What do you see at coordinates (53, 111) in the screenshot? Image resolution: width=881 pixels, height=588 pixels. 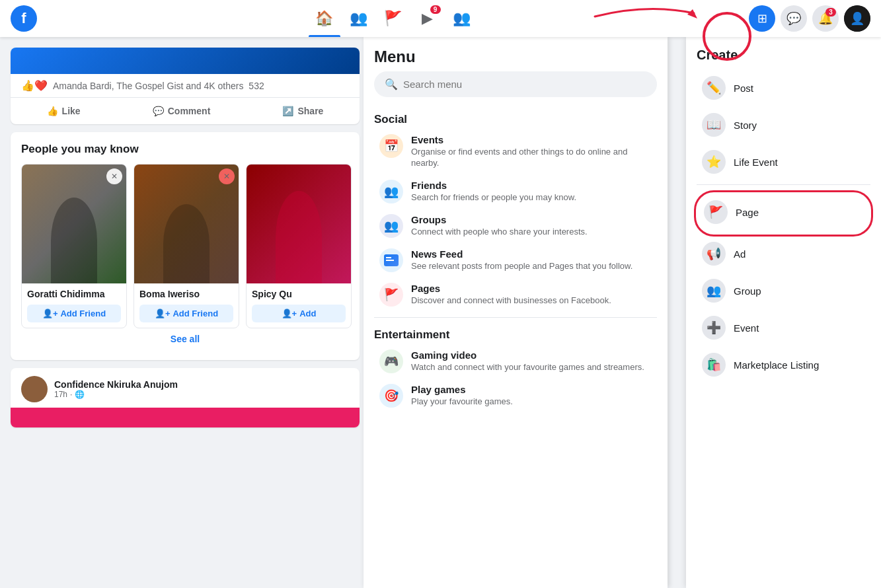 I see `like-icon: 👍` at bounding box center [53, 111].